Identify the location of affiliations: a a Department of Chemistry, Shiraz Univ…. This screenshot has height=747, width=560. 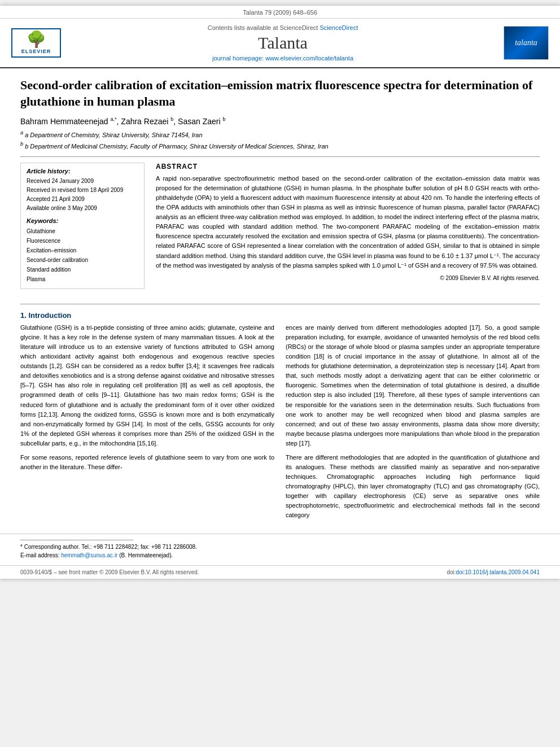
(280, 140).